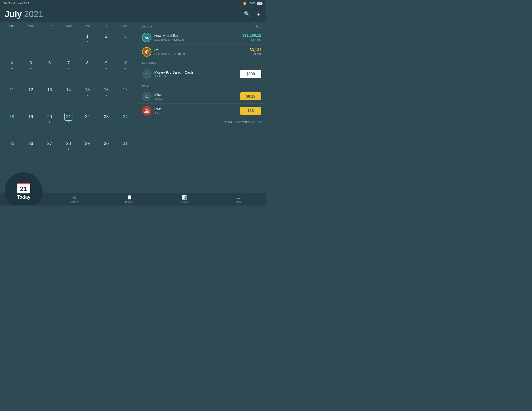 Image resolution: width=532 pixels, height=411 pixels. Describe the element at coordinates (12, 26) in the screenshot. I see `day-header-sun: Sun` at that location.